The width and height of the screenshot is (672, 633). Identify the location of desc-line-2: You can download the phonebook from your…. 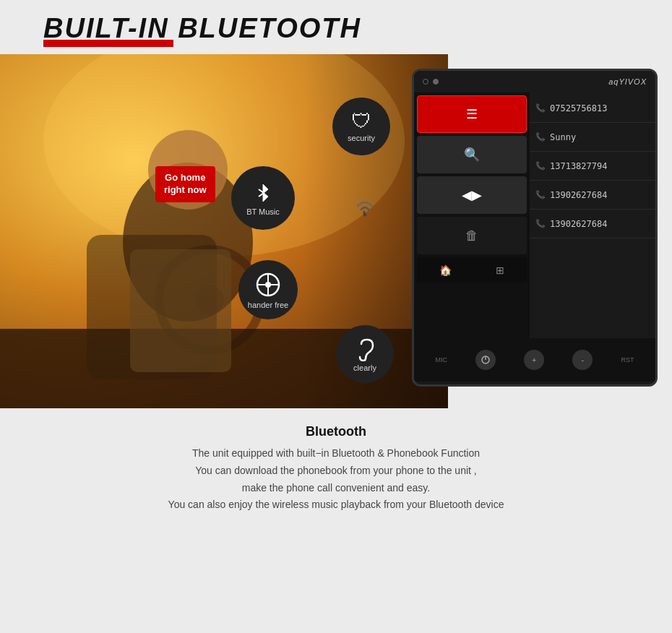
(336, 471).